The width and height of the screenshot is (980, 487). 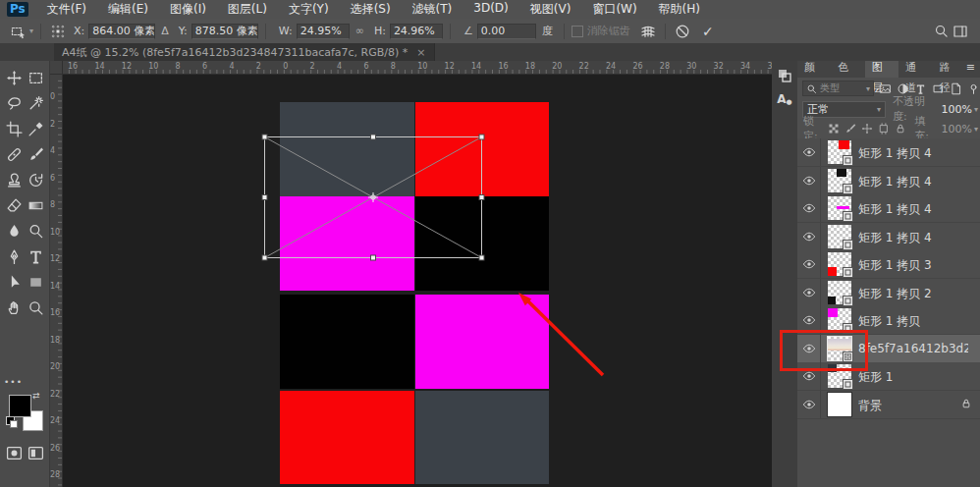 What do you see at coordinates (14, 129) in the screenshot?
I see `crop-tool-icon` at bounding box center [14, 129].